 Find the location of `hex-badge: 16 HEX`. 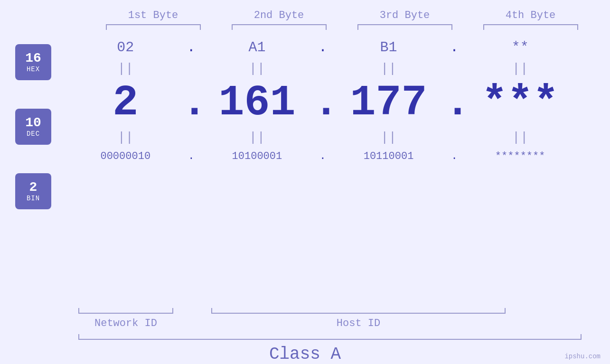

hex-badge: 16 HEX is located at coordinates (33, 62).